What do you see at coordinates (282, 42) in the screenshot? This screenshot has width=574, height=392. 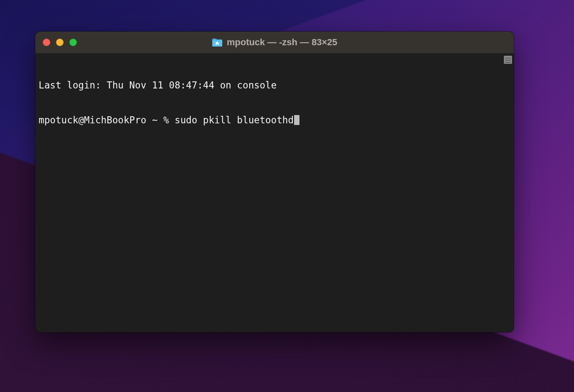 I see `window-title: mpotuck — -zsh — 83×25` at bounding box center [282, 42].